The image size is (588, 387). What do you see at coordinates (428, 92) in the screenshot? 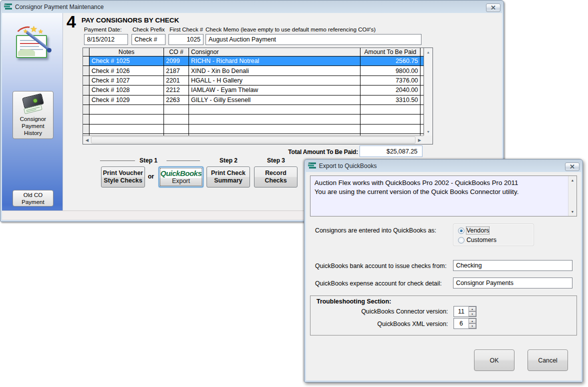
I see `table-vertical-scrollbar: ▲ ▼` at bounding box center [428, 92].